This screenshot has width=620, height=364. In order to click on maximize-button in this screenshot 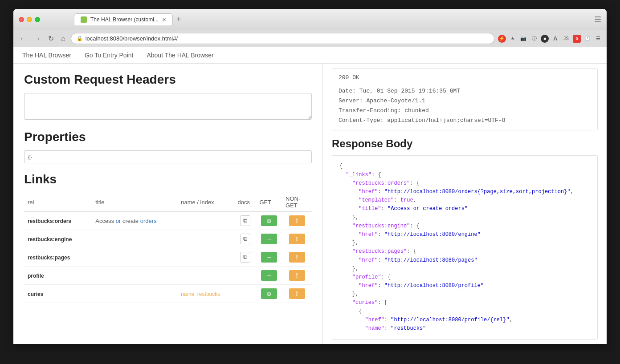, I will do `click(37, 20)`.